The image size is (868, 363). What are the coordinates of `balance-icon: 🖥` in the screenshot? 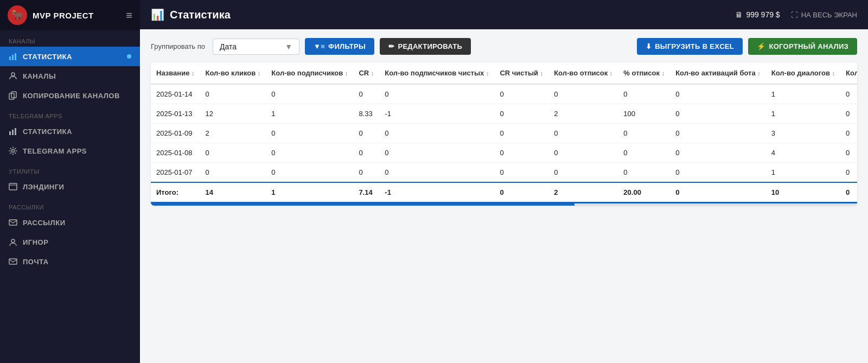 It's located at (739, 15).